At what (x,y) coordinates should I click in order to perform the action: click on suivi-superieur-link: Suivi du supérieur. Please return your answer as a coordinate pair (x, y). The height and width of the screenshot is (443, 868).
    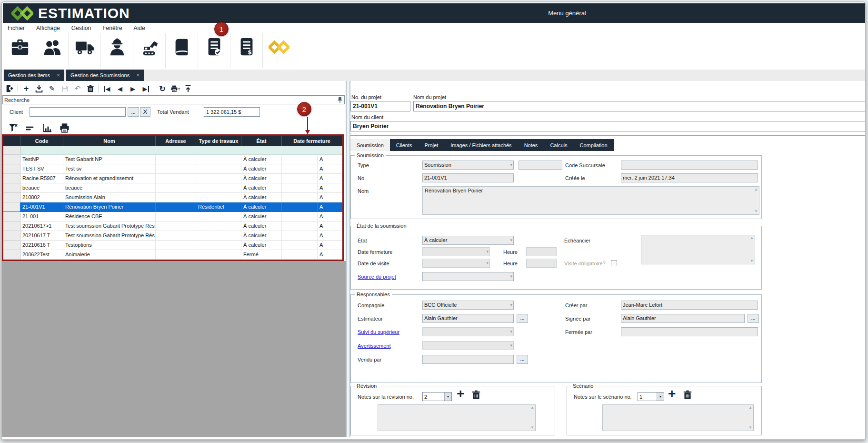
    Looking at the image, I should click on (379, 332).